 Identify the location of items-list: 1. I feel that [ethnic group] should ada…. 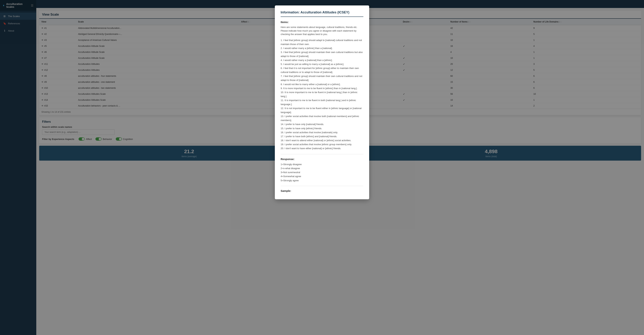
(322, 94).